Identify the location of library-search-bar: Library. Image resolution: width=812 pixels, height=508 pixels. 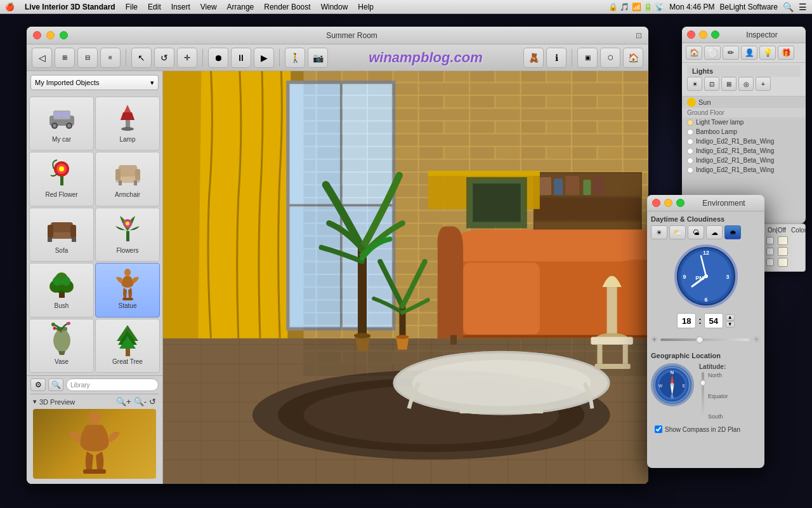
(112, 385).